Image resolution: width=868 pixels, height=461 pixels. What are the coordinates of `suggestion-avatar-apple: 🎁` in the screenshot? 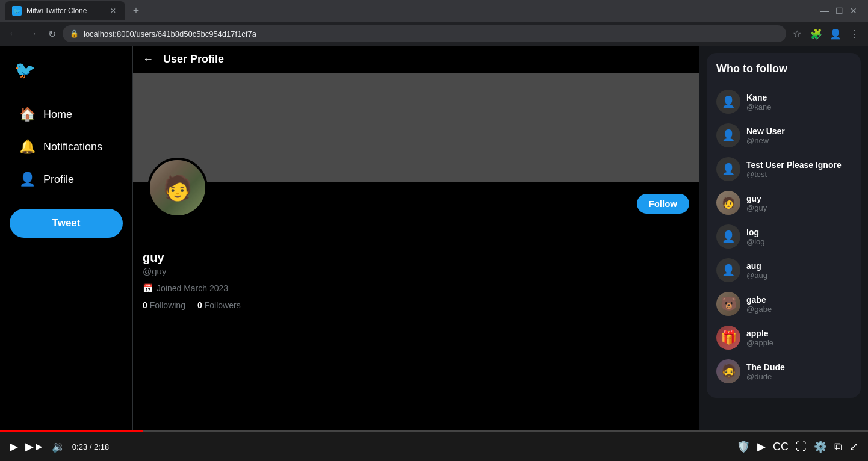 It's located at (728, 338).